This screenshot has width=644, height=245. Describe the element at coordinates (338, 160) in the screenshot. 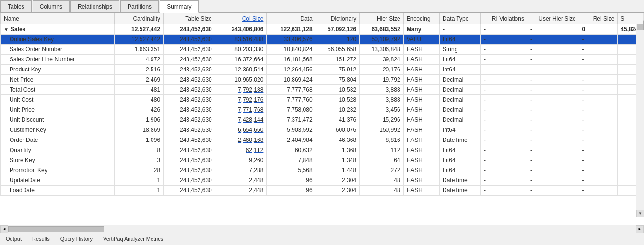

I see `table-cell: 1,348` at that location.